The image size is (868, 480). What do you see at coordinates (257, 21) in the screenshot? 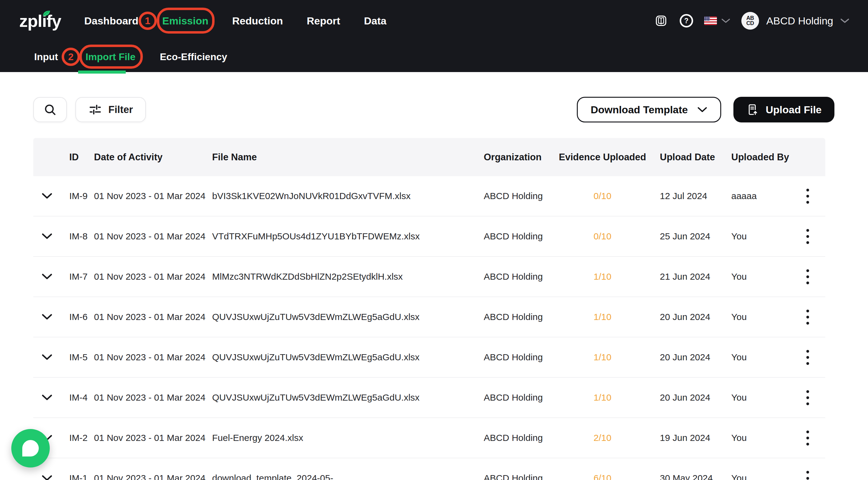
I see `nav-reduction: Reduction` at bounding box center [257, 21].